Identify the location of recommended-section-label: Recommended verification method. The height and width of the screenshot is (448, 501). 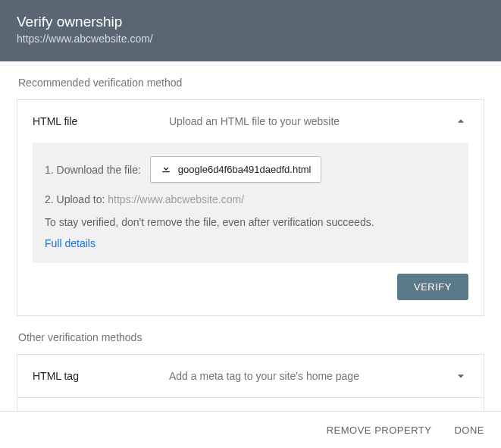
(252, 83).